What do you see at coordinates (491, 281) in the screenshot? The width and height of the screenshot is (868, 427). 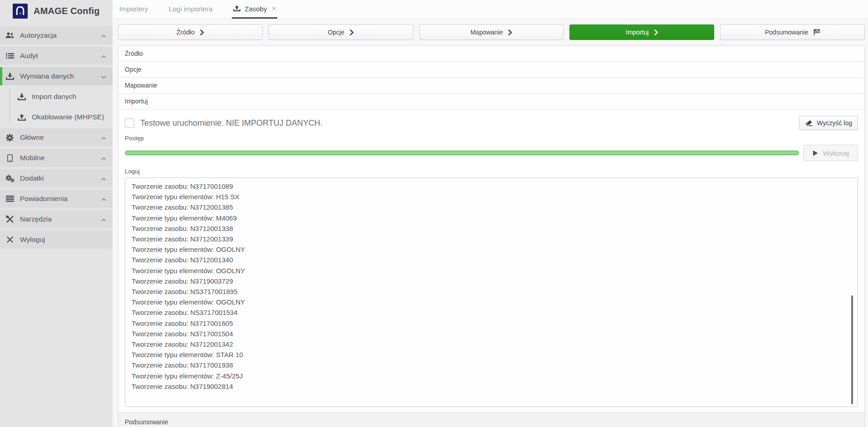 I see `log-line: Tworzenie zasobu: N3719003729` at bounding box center [491, 281].